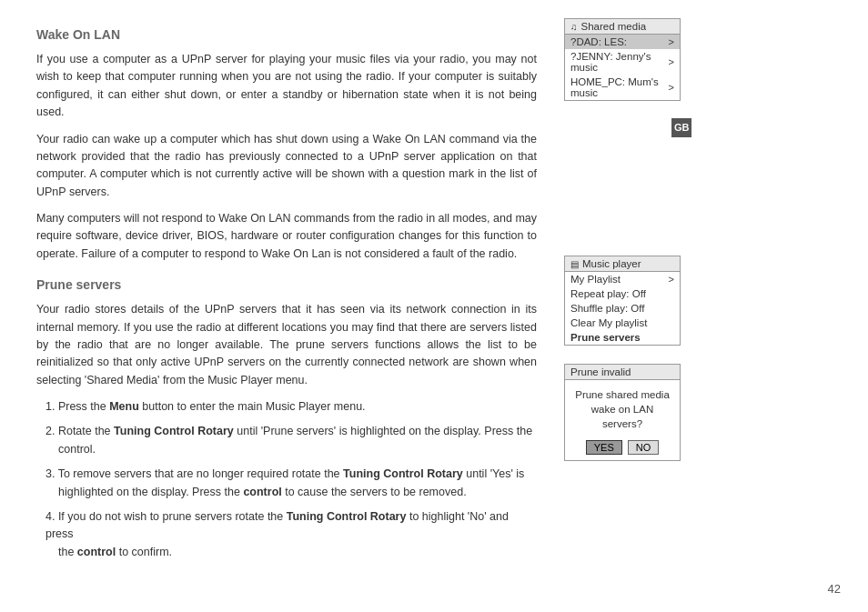  Describe the element at coordinates (403, 474) in the screenshot. I see `step-3-bold: Tuning Control Rotary` at that location.